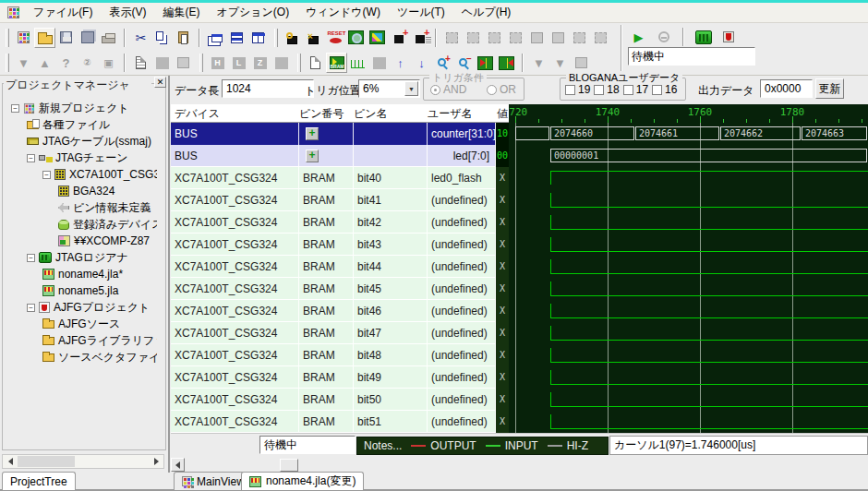 This screenshot has height=491, width=868. Describe the element at coordinates (163, 38) in the screenshot. I see `copy-button` at that location.